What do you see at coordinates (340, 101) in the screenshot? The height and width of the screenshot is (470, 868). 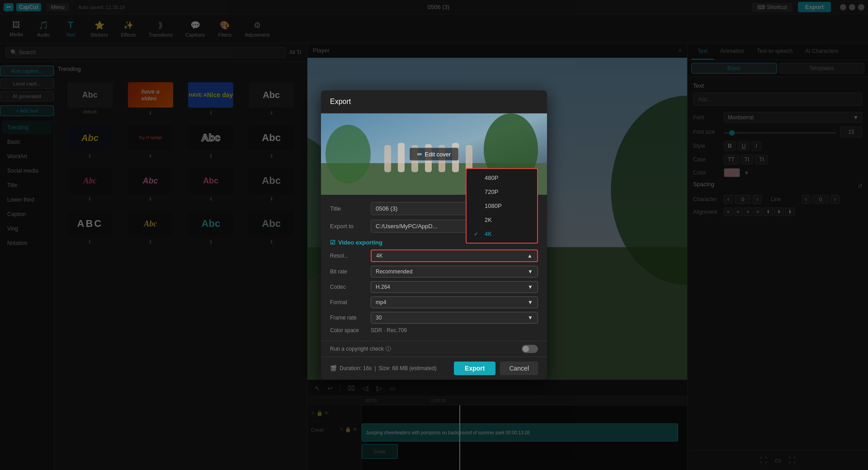 I see `modal-title: Export` at bounding box center [340, 101].